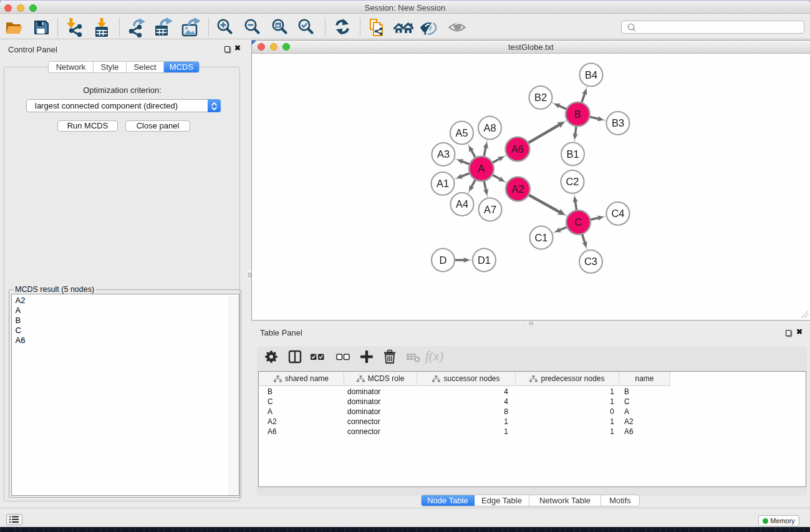  Describe the element at coordinates (618, 123) in the screenshot. I see `svg-text: B3` at that location.